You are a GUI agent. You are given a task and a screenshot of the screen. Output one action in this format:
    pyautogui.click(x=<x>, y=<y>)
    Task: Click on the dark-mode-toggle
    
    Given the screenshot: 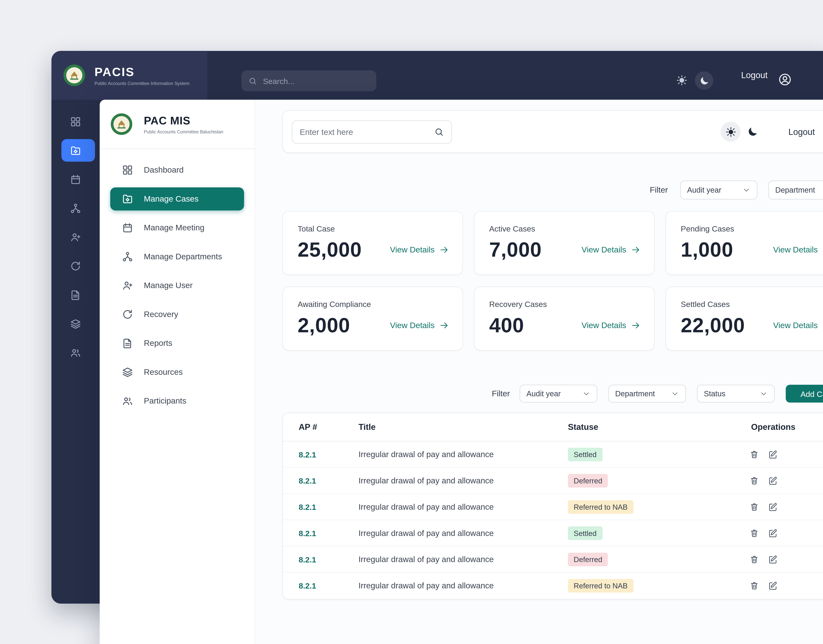 What is the action you would take?
    pyautogui.click(x=704, y=81)
    